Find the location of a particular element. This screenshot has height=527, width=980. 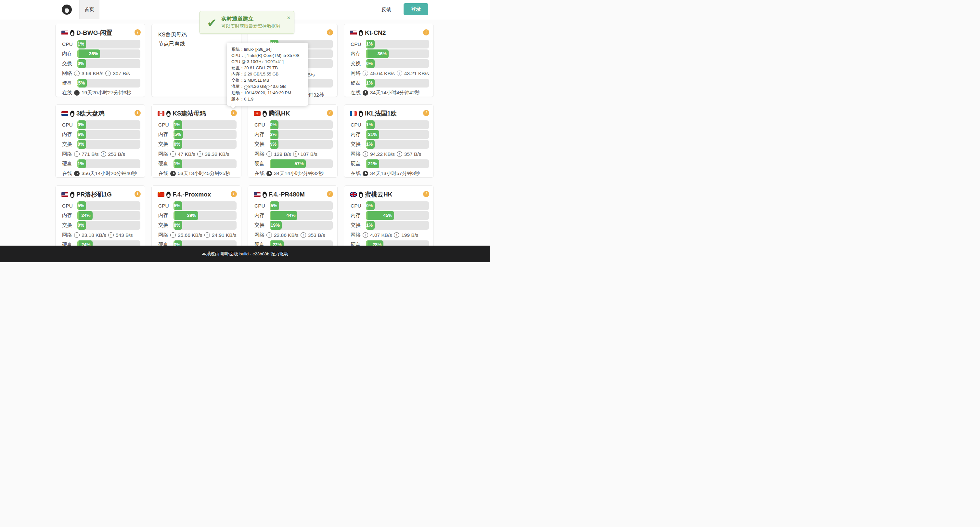

cpu-bar-fill: 5% is located at coordinates (178, 206).